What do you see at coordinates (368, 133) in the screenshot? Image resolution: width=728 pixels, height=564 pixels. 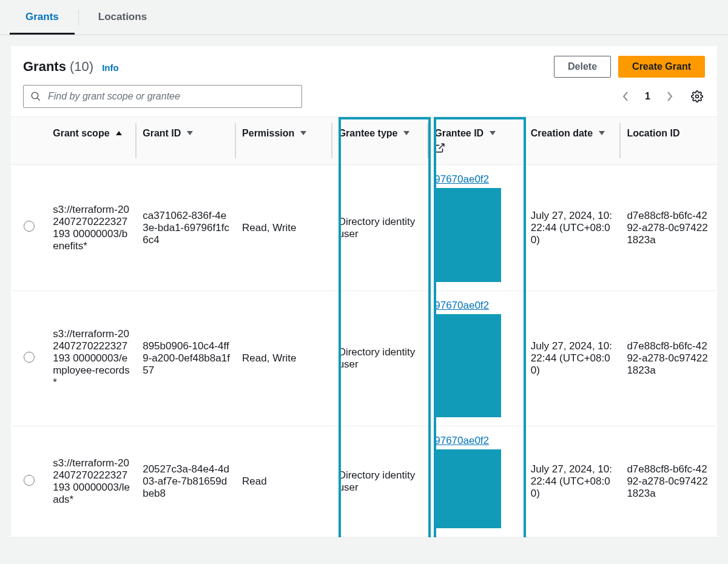 I see `col-grantee-type-label: Grantee type` at bounding box center [368, 133].